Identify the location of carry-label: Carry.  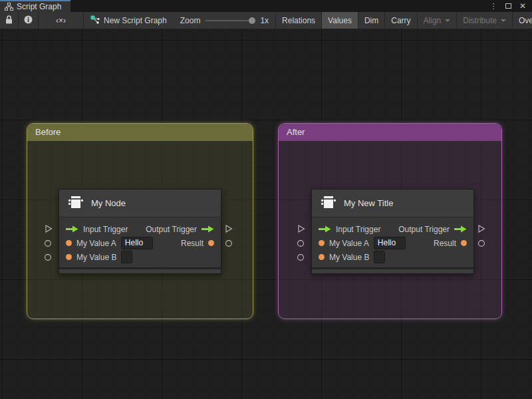
(400, 21).